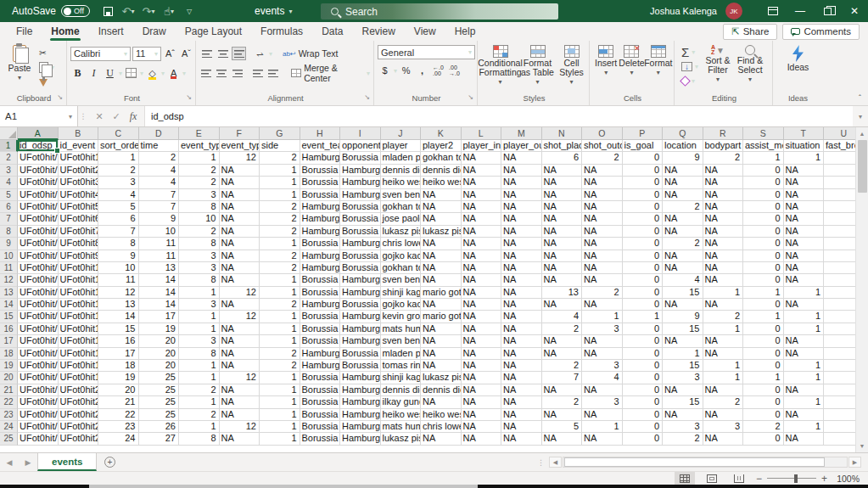 This screenshot has height=488, width=868. What do you see at coordinates (764, 134) in the screenshot?
I see `column-header-S: S` at bounding box center [764, 134].